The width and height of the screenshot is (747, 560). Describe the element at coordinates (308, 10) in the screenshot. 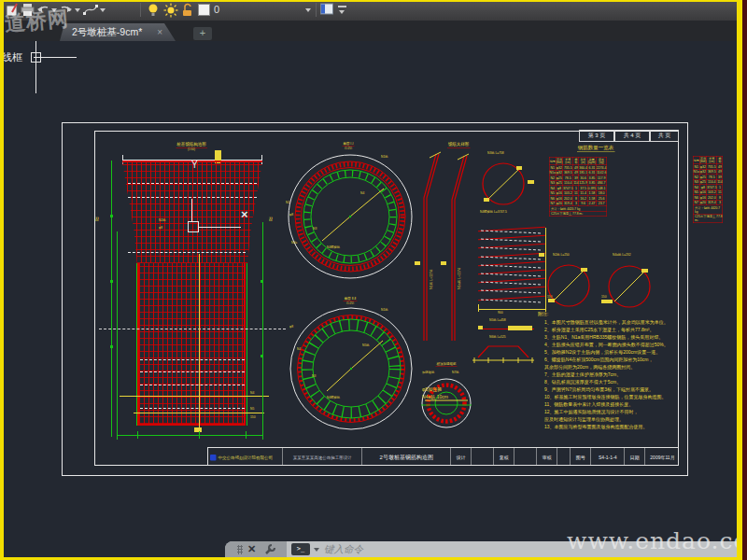

I see `layer-combo-caret` at that location.